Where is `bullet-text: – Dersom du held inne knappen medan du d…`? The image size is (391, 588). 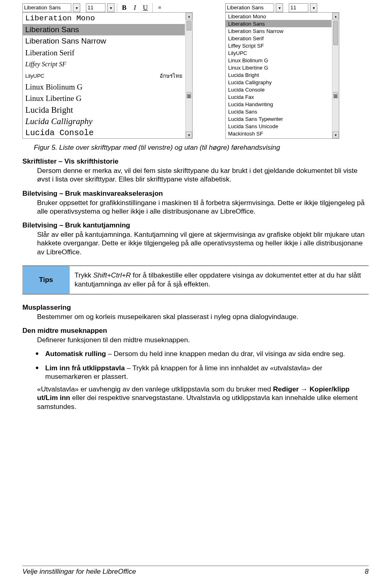 bullet-text: – Dersom du held inne knappen medan du d… is located at coordinates (226, 354).